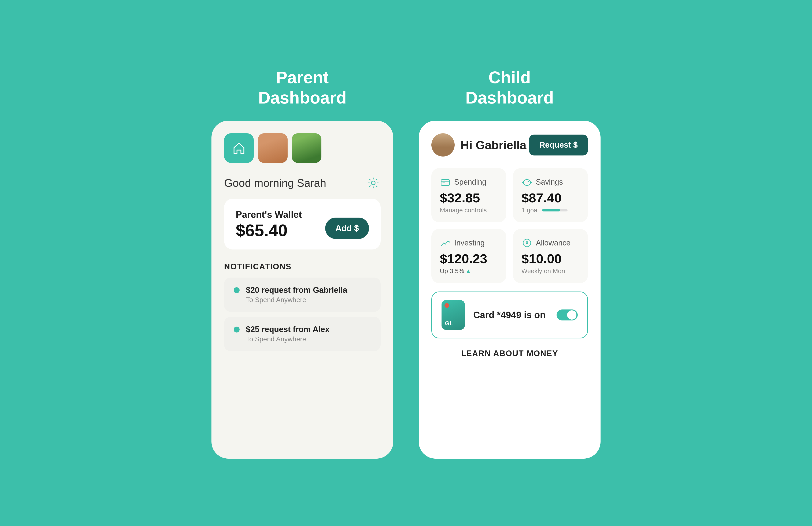 This screenshot has width=812, height=526. I want to click on gl-card-initials: GL, so click(453, 324).